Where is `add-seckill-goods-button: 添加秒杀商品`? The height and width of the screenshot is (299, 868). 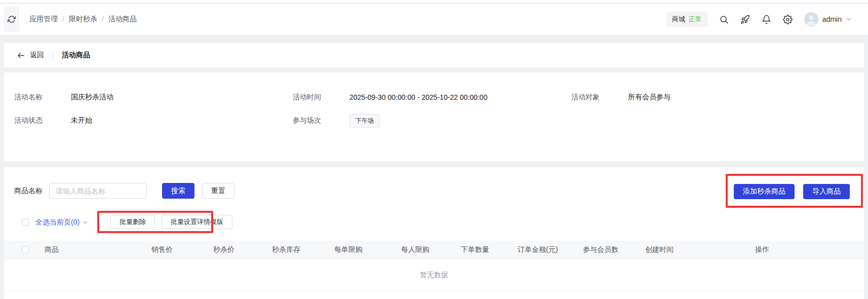 add-seckill-goods-button: 添加秒杀商品 is located at coordinates (764, 192).